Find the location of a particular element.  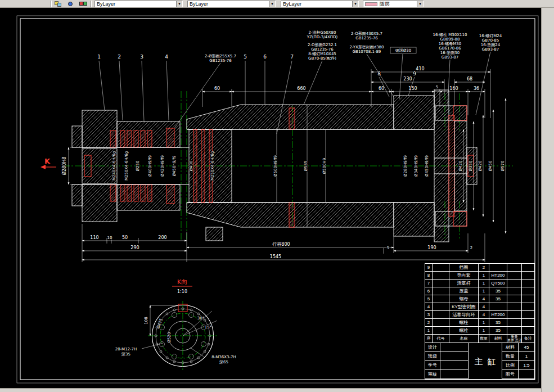

bom-table: 9挡圈2 8导向套1HT200 7活塞杆1QT500 6压盖135 5螺母435… is located at coordinates (480, 322).